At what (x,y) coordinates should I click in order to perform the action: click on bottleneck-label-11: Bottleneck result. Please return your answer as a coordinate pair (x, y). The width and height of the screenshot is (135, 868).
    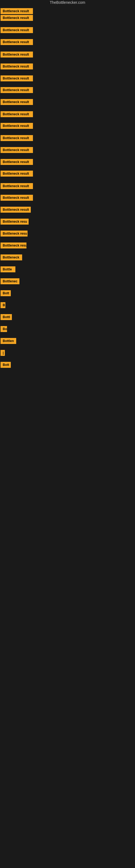
    Looking at the image, I should click on (17, 126).